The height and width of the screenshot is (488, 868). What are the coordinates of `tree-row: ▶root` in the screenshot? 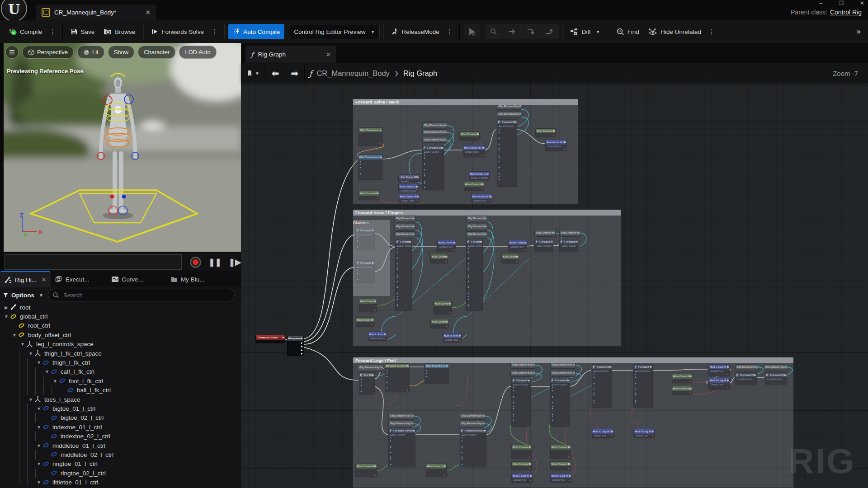 It's located at (118, 307).